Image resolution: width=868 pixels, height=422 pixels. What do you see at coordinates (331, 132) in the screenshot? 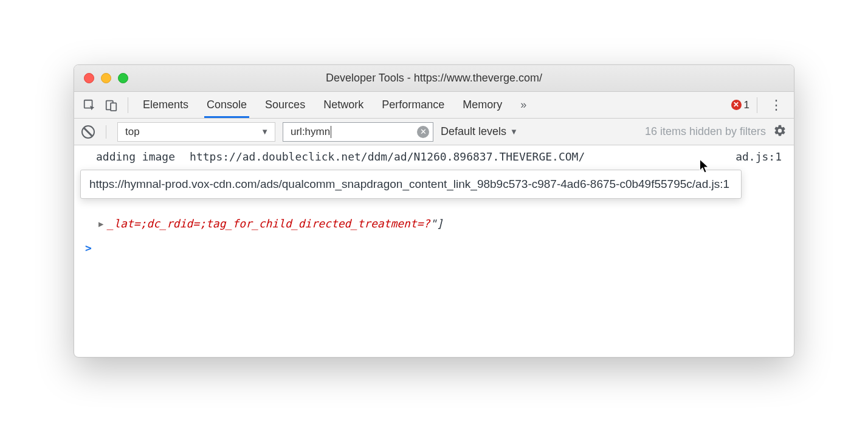
I see `text-caret` at bounding box center [331, 132].